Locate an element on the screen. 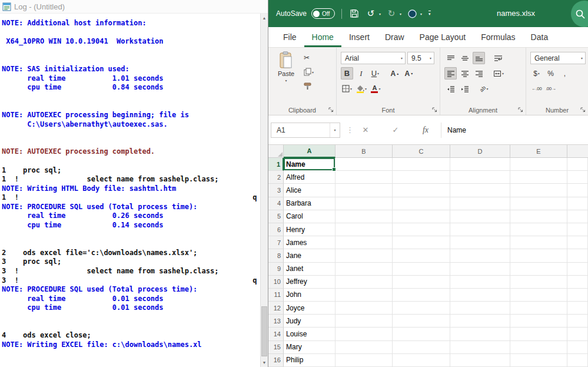 The height and width of the screenshot is (367, 588). name-box: A1▾ is located at coordinates (305, 130).